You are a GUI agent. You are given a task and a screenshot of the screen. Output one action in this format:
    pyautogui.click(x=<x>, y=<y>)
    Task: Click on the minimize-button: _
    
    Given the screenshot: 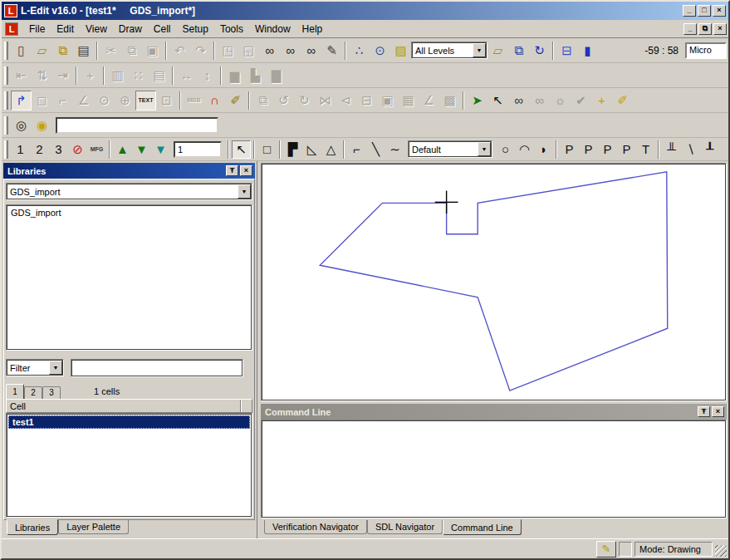 What is the action you would take?
    pyautogui.click(x=689, y=11)
    